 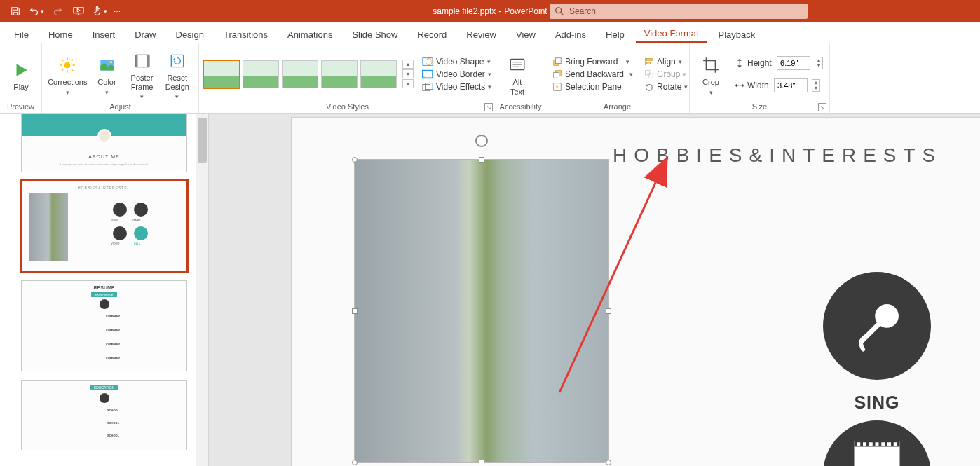 What do you see at coordinates (457, 74) in the screenshot?
I see `video-border-button: Video Border▾` at bounding box center [457, 74].